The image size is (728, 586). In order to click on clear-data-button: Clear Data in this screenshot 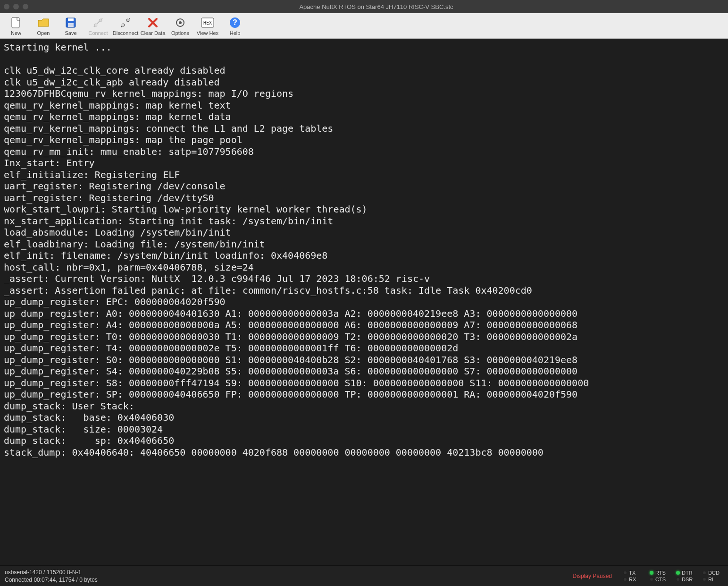, I will do `click(153, 26)`.